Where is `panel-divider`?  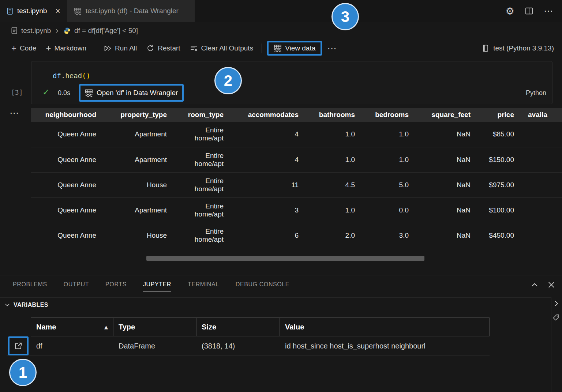 panel-divider is located at coordinates (281, 275).